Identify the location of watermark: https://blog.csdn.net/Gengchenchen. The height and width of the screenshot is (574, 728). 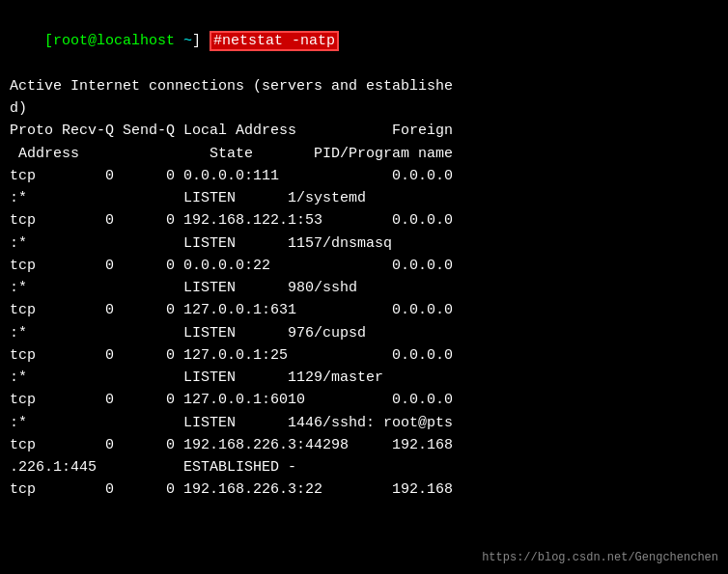
(601, 558).